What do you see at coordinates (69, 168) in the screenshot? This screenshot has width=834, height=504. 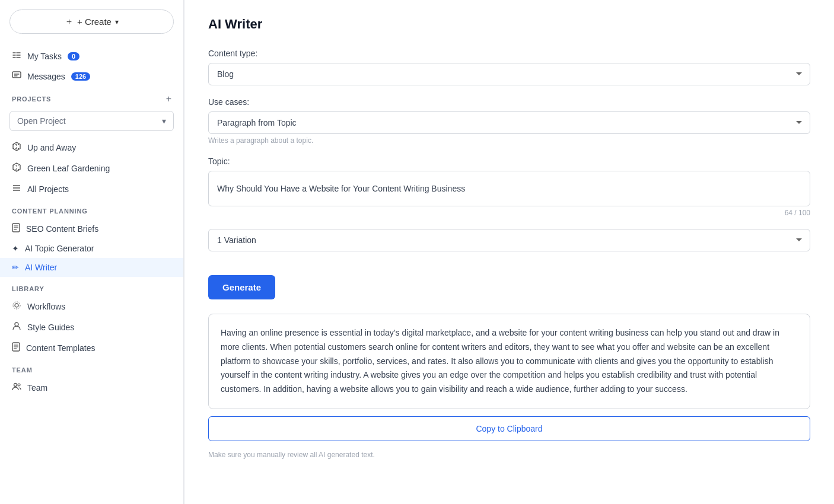 I see `green-leaf-label: Green Leaf Gardening` at bounding box center [69, 168].